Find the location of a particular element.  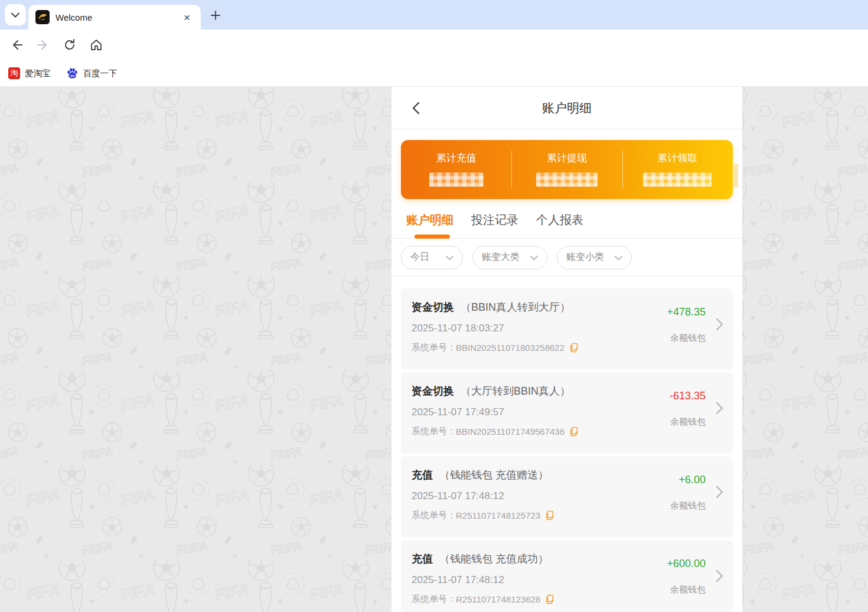

back-icon is located at coordinates (17, 45).